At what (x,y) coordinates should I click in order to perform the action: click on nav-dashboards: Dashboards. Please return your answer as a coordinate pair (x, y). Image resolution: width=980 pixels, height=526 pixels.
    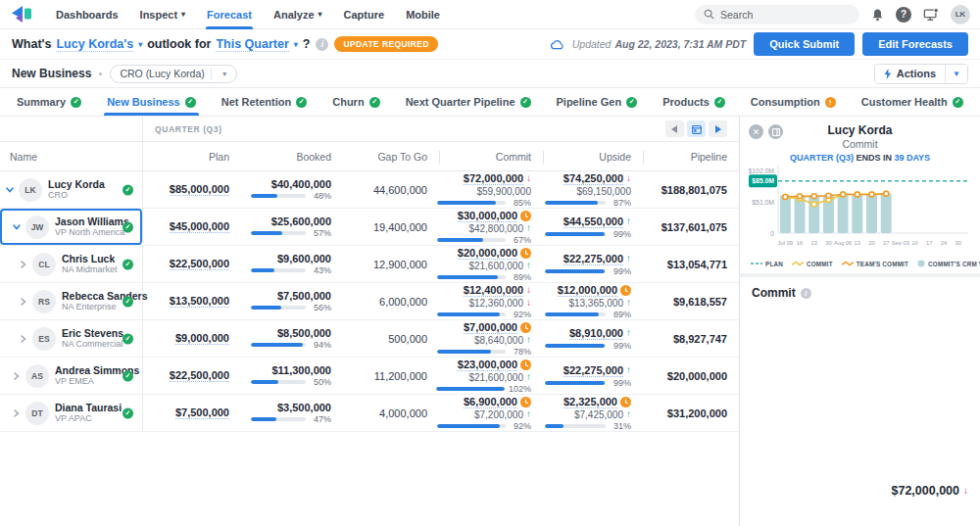
    Looking at the image, I should click on (87, 15).